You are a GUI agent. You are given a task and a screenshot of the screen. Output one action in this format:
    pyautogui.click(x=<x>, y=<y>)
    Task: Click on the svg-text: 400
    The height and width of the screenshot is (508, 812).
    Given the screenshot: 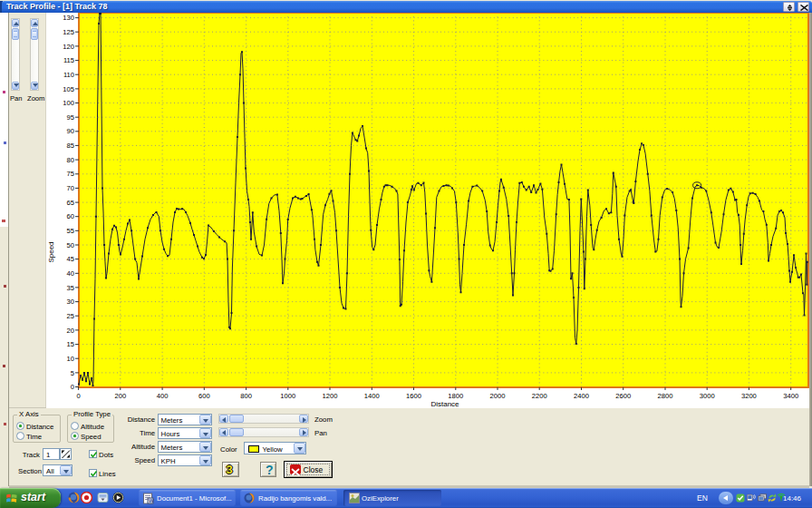 What is the action you would take?
    pyautogui.click(x=163, y=396)
    